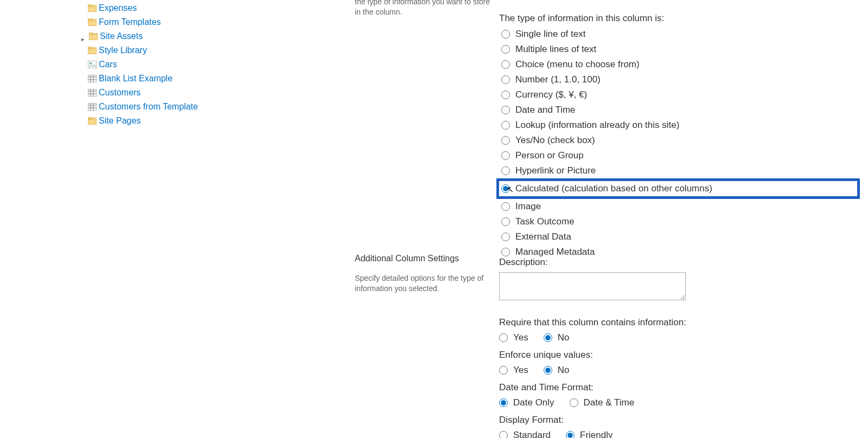  What do you see at coordinates (196, 93) in the screenshot?
I see `nav-item-customers: Customers` at bounding box center [196, 93].